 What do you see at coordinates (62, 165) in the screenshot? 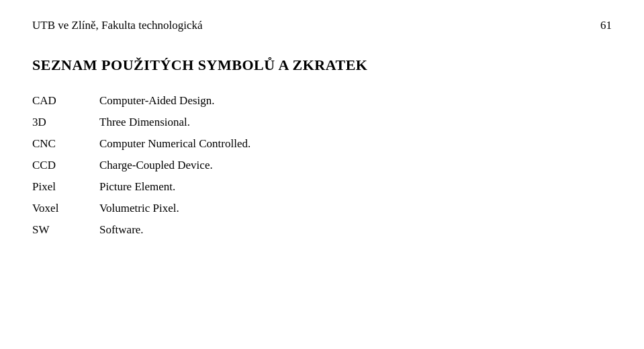
I see `abbreviation-term: CCD` at bounding box center [62, 165].